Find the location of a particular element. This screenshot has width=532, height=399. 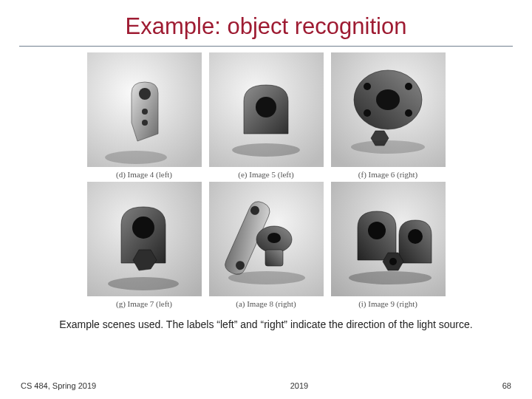

figure-caption: (a) Image 8 (right) is located at coordinates (266, 304).